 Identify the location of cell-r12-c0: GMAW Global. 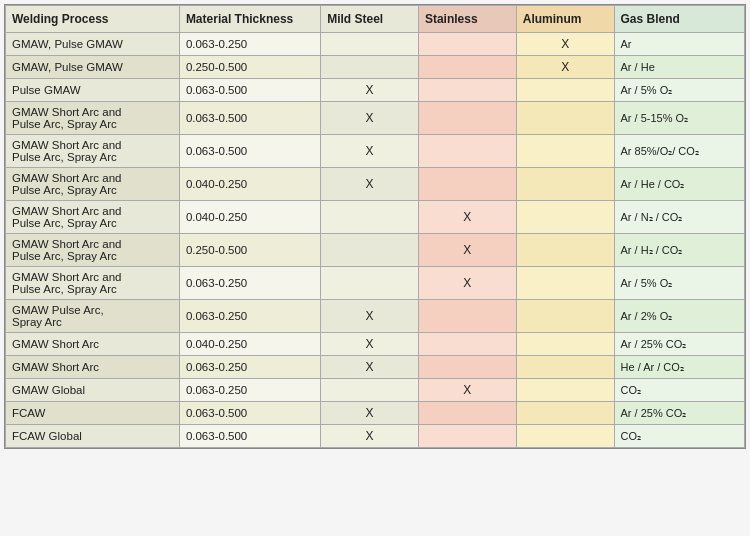
(93, 390).